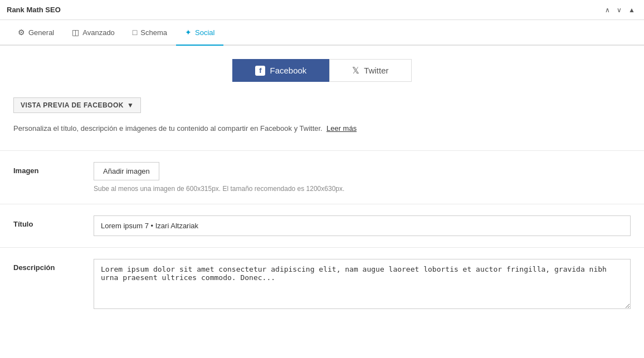 This screenshot has width=644, height=358. Describe the element at coordinates (322, 225) in the screenshot. I see `titulo-row: Título` at that location.